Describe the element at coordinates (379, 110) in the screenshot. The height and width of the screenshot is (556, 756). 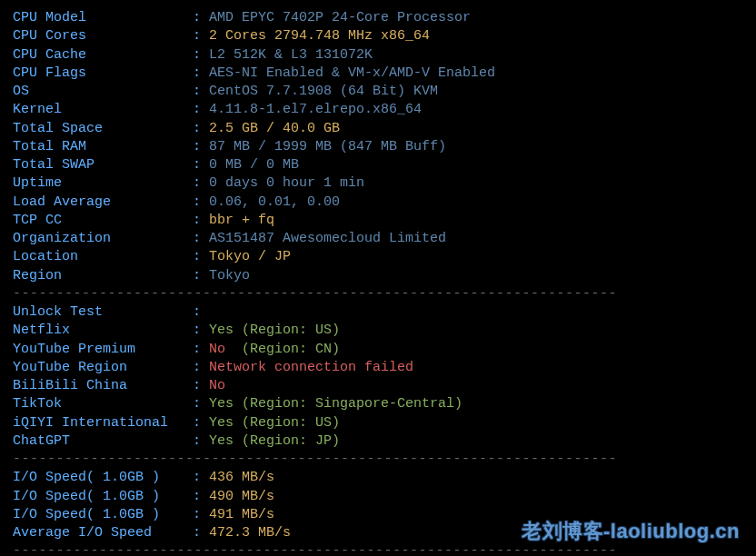
I see `system-info-row: Kernel : 4.11.8-1.el7.elrepo.x86_64` at that location.